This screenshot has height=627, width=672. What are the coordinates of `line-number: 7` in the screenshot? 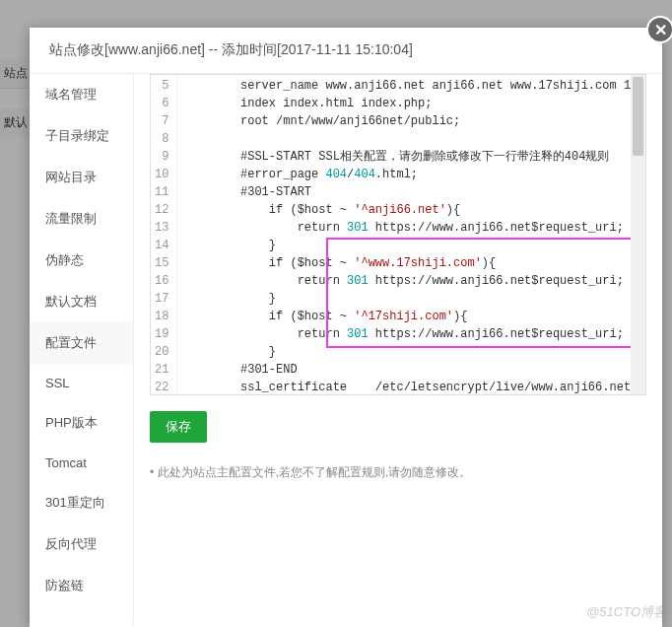 It's located at (162, 121).